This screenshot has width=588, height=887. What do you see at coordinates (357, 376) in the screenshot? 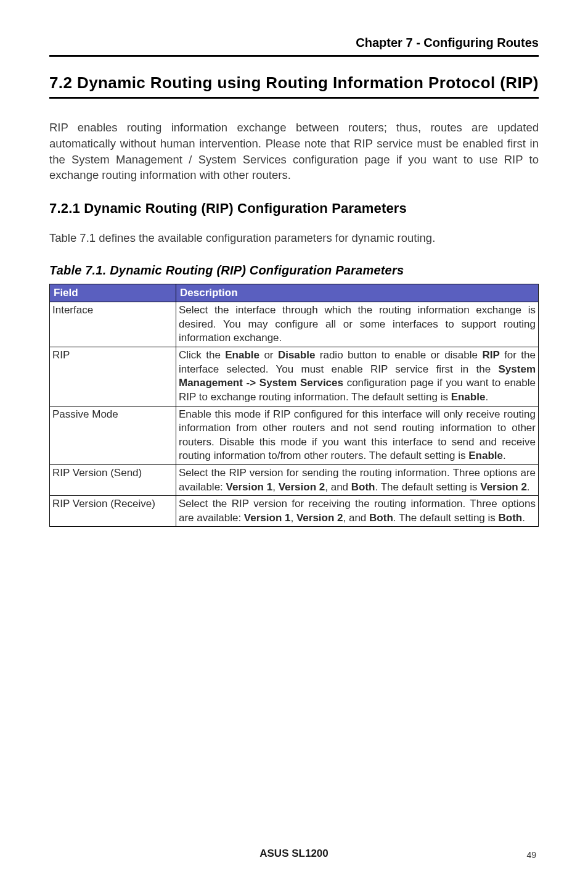
I see `description-cell: Click the Enable or Disable radio button…` at bounding box center [357, 376].